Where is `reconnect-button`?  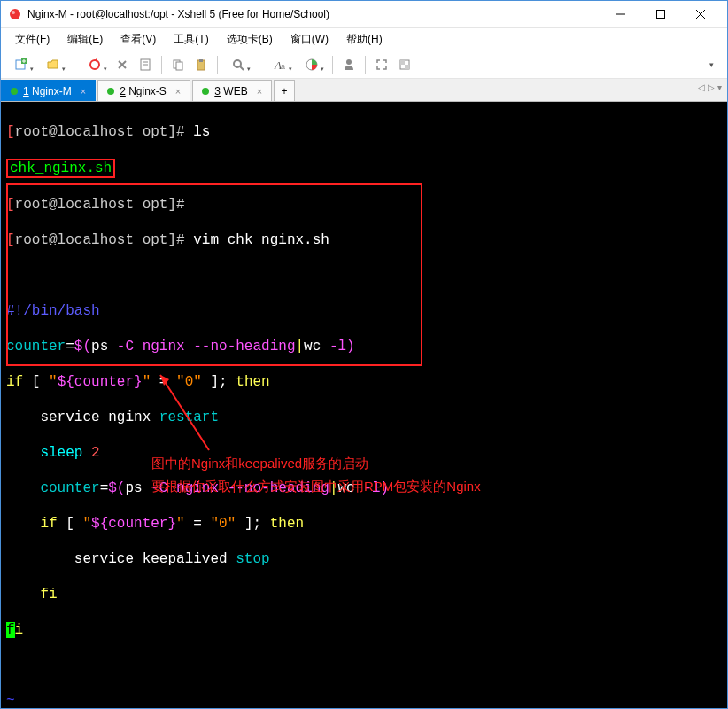 reconnect-button is located at coordinates (95, 65).